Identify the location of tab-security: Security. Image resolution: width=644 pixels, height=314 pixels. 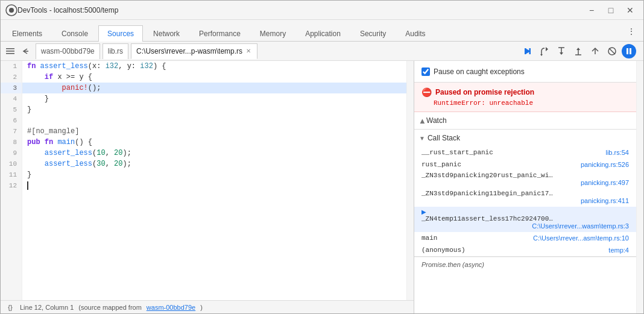
(373, 34).